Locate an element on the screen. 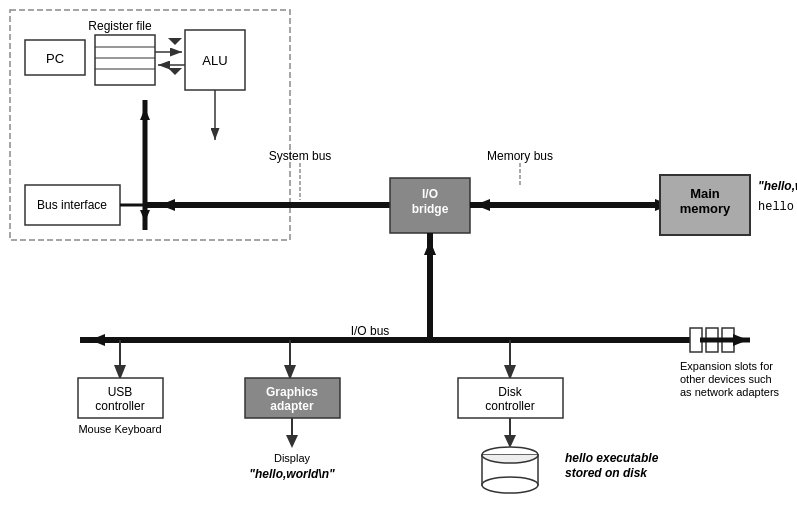  usb-controller-label: USB is located at coordinates (120, 392).